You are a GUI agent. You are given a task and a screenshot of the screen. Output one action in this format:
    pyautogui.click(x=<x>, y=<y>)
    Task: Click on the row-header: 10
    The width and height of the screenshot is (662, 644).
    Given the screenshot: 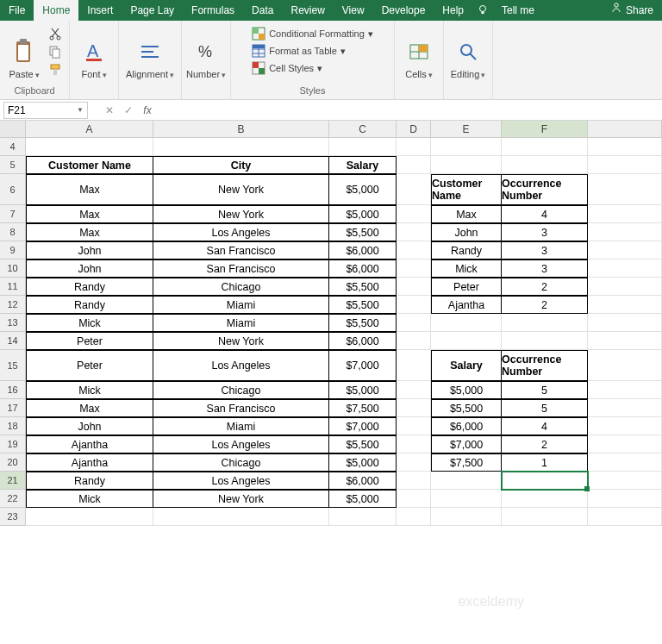 What is the action you would take?
    pyautogui.click(x=13, y=269)
    